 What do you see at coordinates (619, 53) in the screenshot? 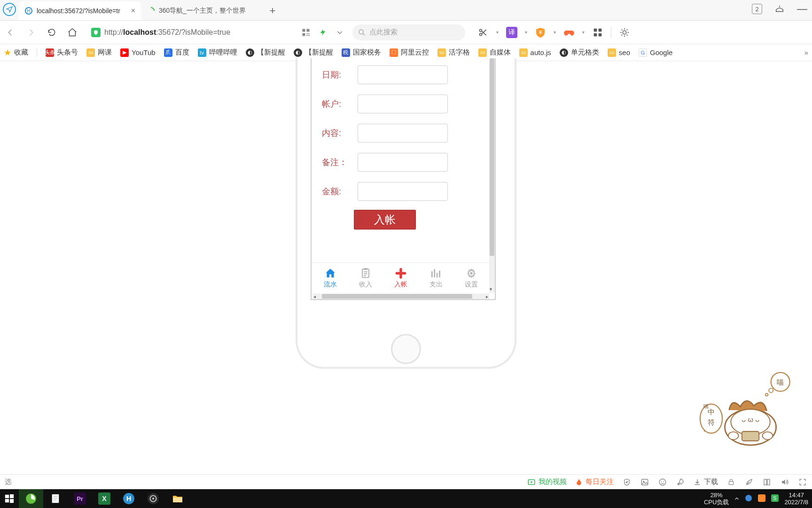
I see `bookmark-item: ▭seo` at bounding box center [619, 53].